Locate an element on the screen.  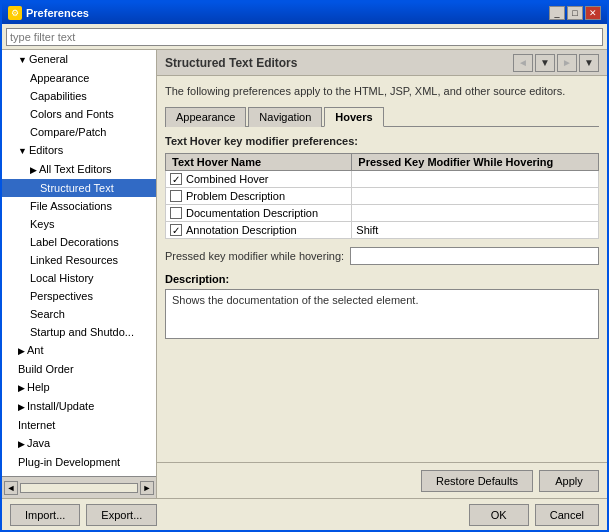
horizontal-scrollbar is located at coordinates (79, 488).